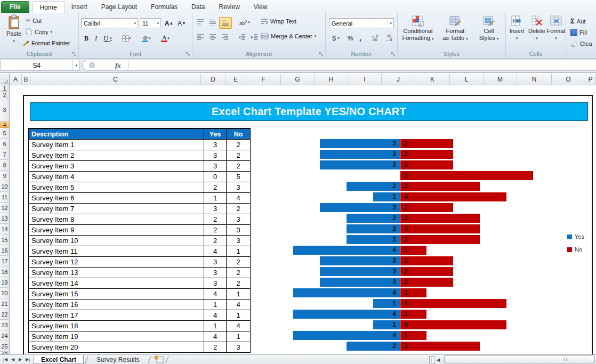 This screenshot has height=364, width=596. Describe the element at coordinates (96, 38) in the screenshot. I see `italic-button: I` at that location.